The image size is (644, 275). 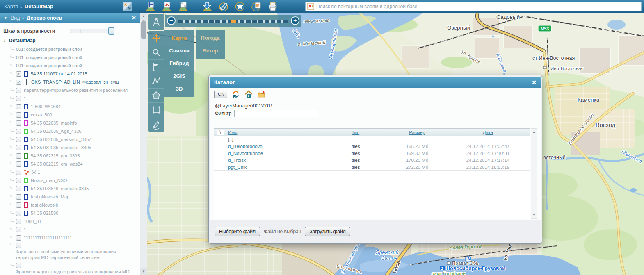 What do you see at coordinates (156, 81) in the screenshot?
I see `measure-line-tool-button` at bounding box center [156, 81].